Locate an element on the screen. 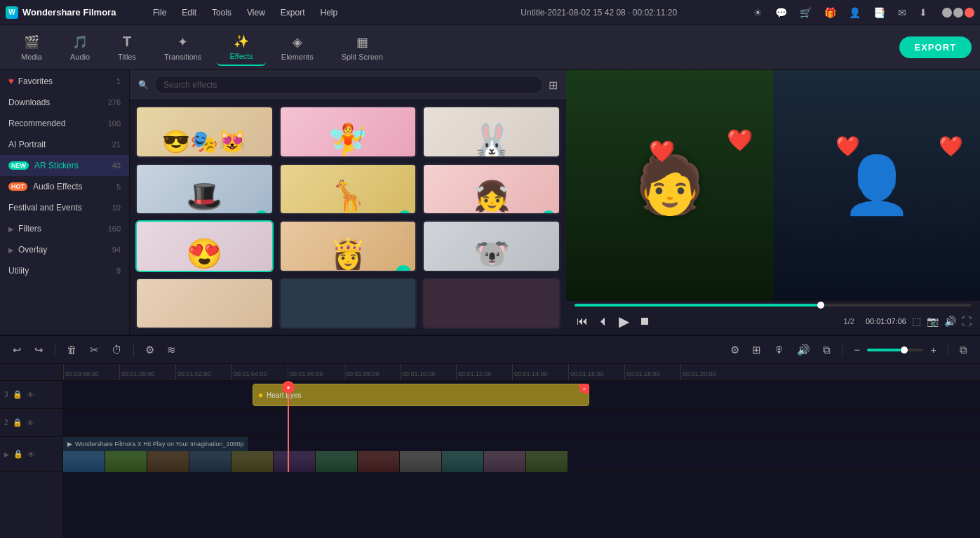  close-button: × is located at coordinates (969, 13).